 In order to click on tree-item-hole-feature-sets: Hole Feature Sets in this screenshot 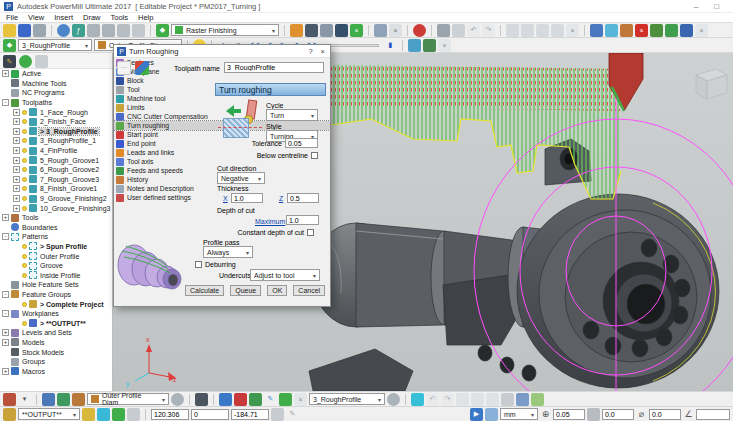, I will do `click(56, 285)`.